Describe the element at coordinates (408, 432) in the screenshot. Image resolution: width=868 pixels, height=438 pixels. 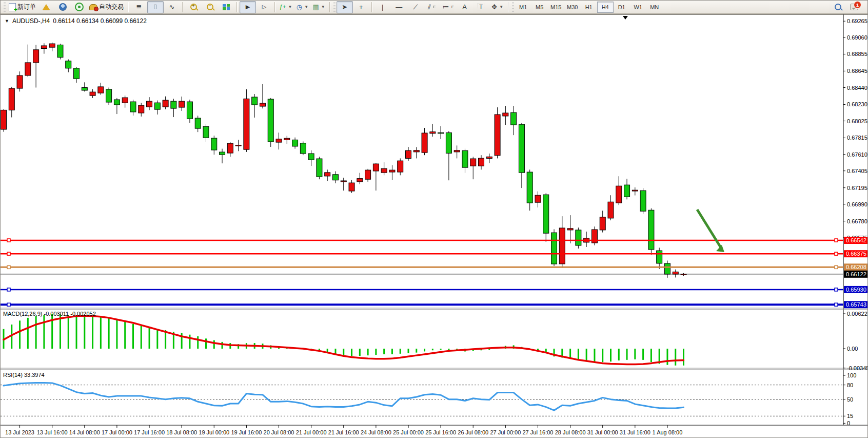
I see `time-axis-label: 25 Jul 00:00` at that location.